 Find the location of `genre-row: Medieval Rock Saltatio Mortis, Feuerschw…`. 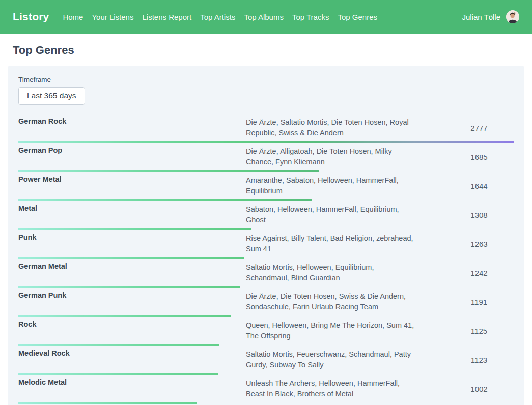

genre-row: Medieval Rock Saltatio Mortis, Feuerschw… is located at coordinates (266, 360).